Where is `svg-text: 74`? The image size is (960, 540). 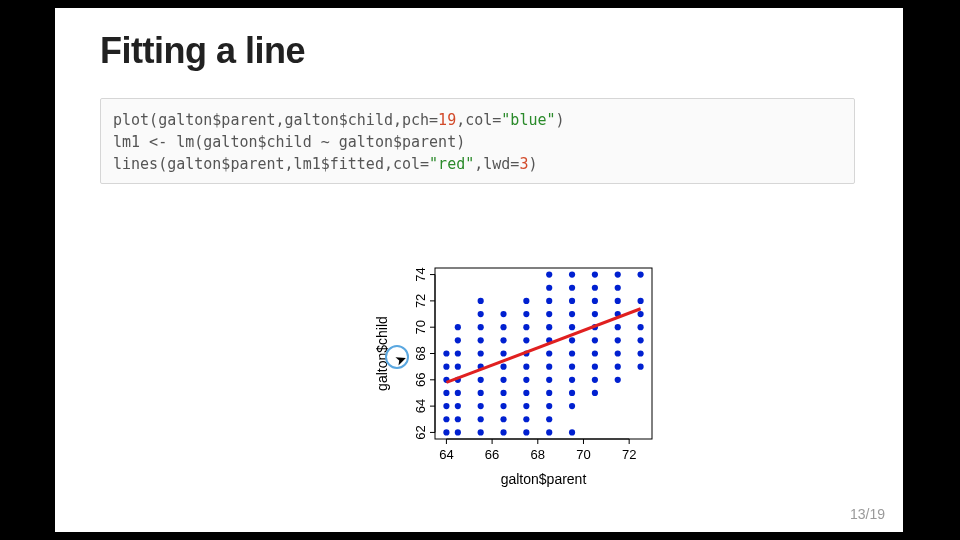 svg-text: 74 is located at coordinates (420, 274).